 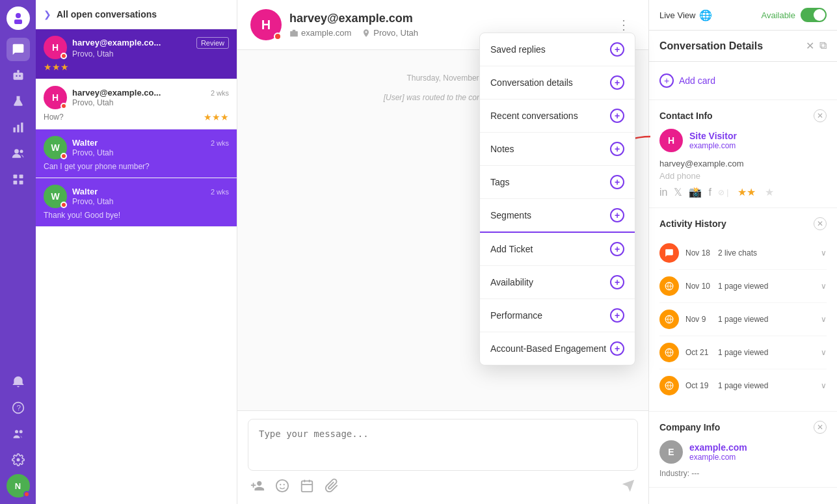 I want to click on maximize-icon: ⧉, so click(x=823, y=46).